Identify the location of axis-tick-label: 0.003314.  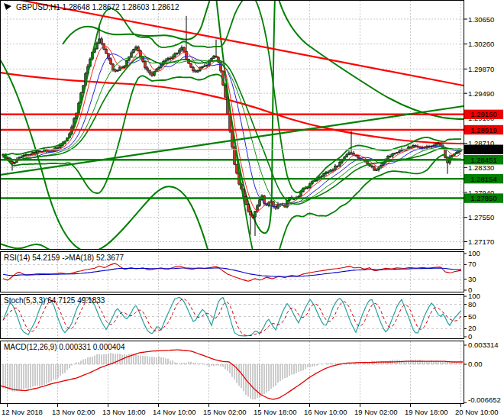
(483, 345).